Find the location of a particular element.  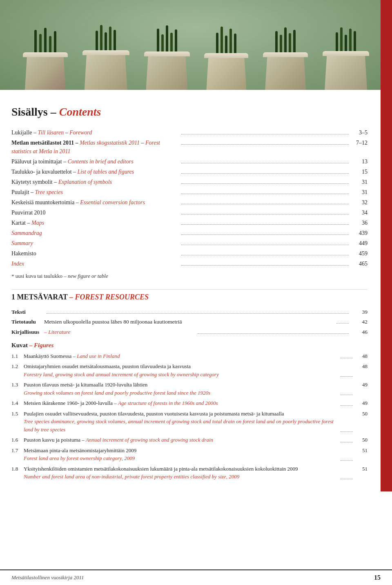

figure-1-7: 1.7 Metsämaan pinta-ala metsänomistajary… is located at coordinates (189, 454).